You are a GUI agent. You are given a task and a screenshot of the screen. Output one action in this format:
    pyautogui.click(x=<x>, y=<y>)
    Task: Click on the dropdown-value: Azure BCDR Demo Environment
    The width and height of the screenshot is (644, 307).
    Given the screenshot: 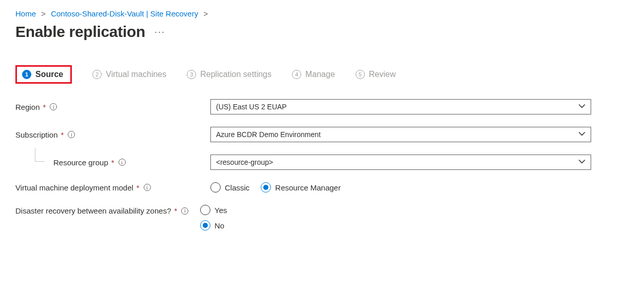 What is the action you would take?
    pyautogui.click(x=268, y=135)
    